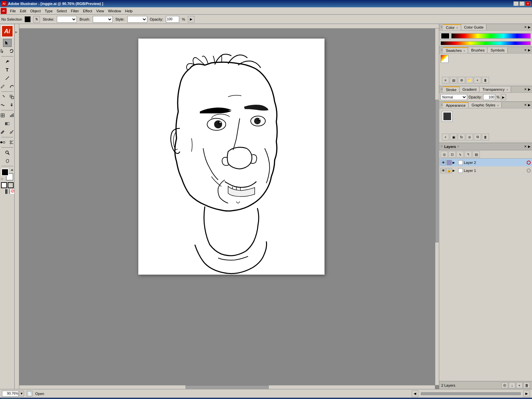  What do you see at coordinates (455, 163) in the screenshot?
I see `layer2-expand: ▶` at bounding box center [455, 163].